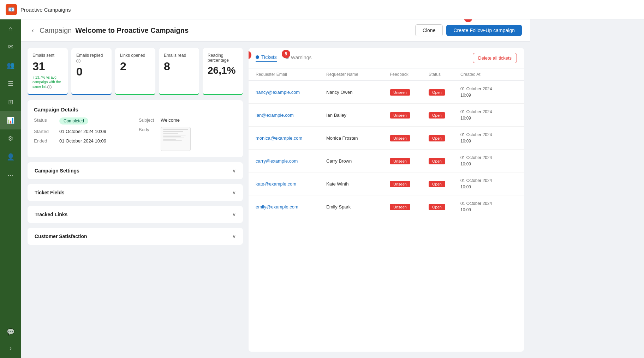  I want to click on th-created-at: Created At, so click(489, 74).